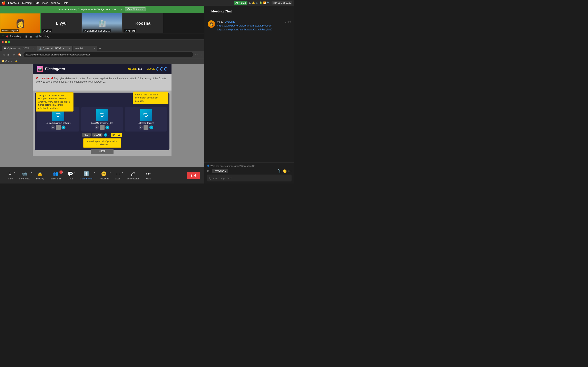  What do you see at coordinates (55, 176) in the screenshot?
I see `participants-button: 👥 Participants 4 ▲` at bounding box center [55, 176].